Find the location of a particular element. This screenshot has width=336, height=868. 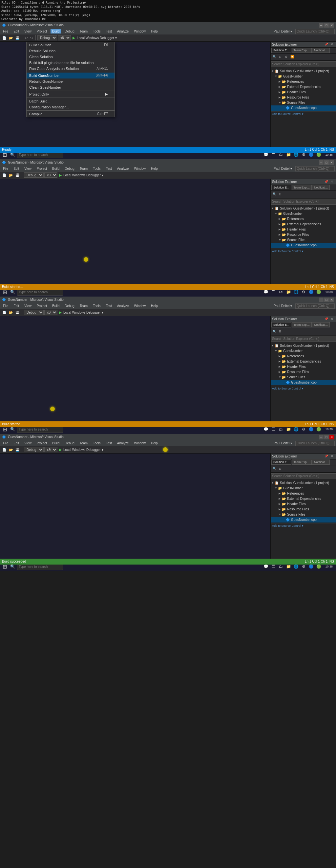

se-pin-btn-1: 📌 is located at coordinates (326, 44).